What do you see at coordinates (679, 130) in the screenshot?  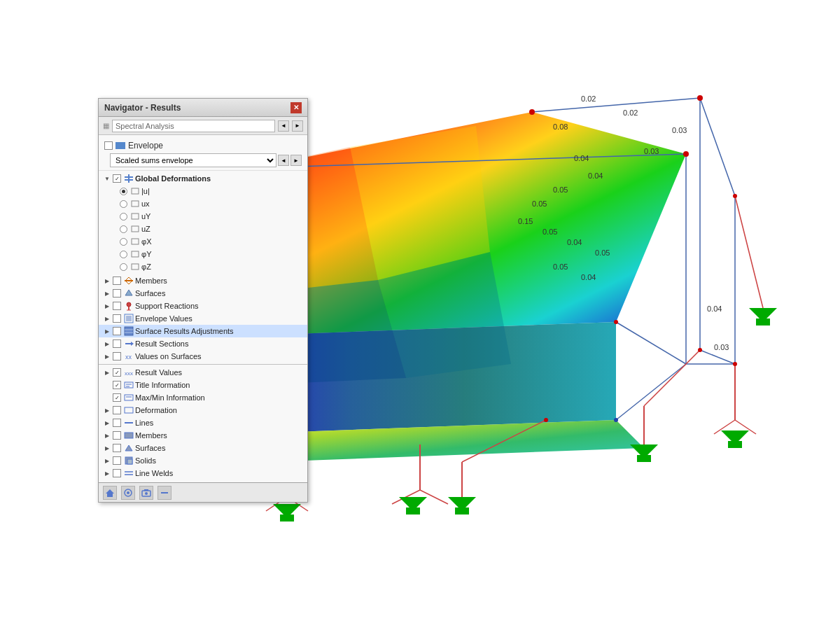 I see `label-003: 0.03` at bounding box center [679, 130].